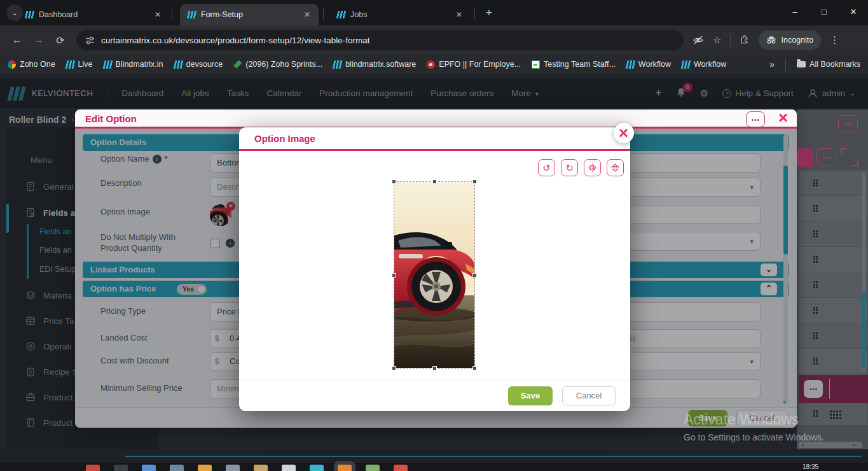 The image size is (868, 471). What do you see at coordinates (431, 65) in the screenshot?
I see `epfo-icon` at bounding box center [431, 65].